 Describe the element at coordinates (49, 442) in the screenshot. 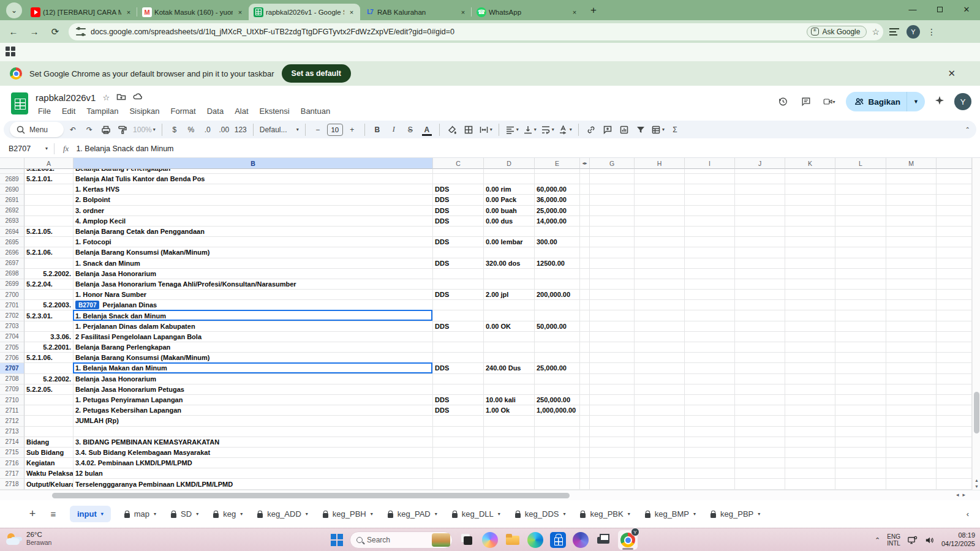

I see `cell-a: Bidang` at that location.